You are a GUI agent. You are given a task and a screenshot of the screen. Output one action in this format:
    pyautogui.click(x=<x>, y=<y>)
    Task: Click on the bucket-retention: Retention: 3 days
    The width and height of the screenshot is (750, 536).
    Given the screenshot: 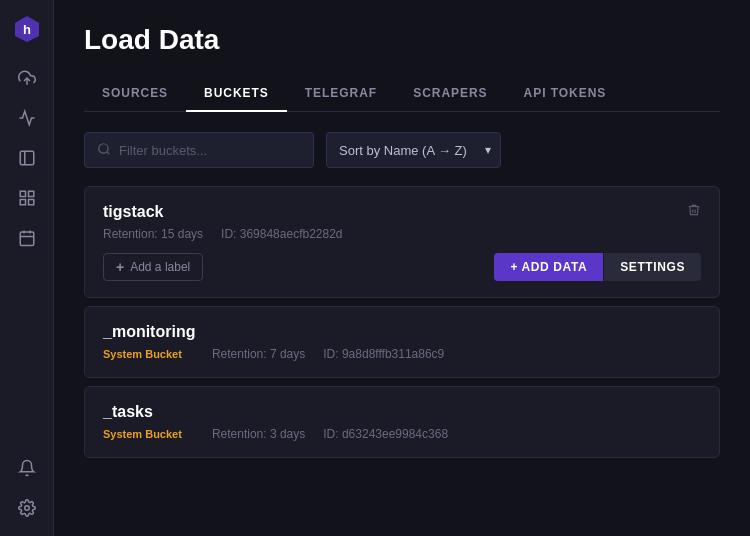 What is the action you would take?
    pyautogui.click(x=258, y=434)
    